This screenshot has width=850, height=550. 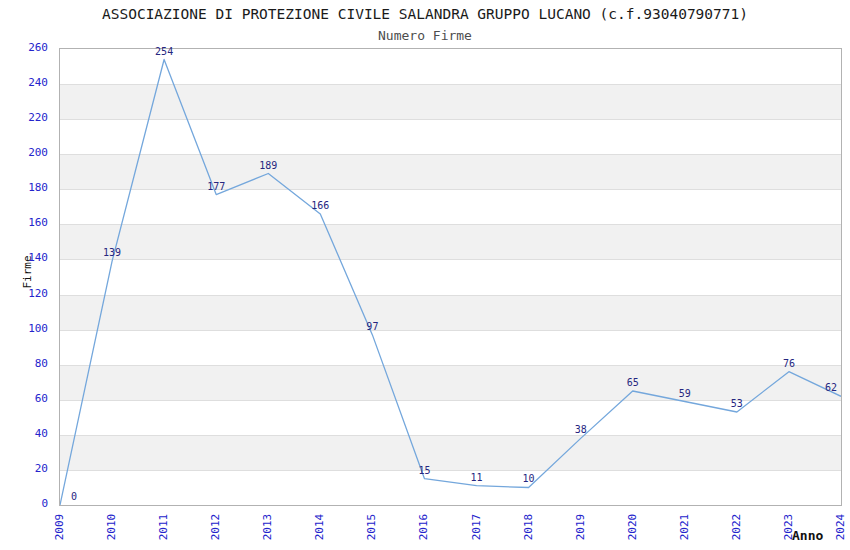 I want to click on x-tick-label: 2014, so click(x=320, y=528).